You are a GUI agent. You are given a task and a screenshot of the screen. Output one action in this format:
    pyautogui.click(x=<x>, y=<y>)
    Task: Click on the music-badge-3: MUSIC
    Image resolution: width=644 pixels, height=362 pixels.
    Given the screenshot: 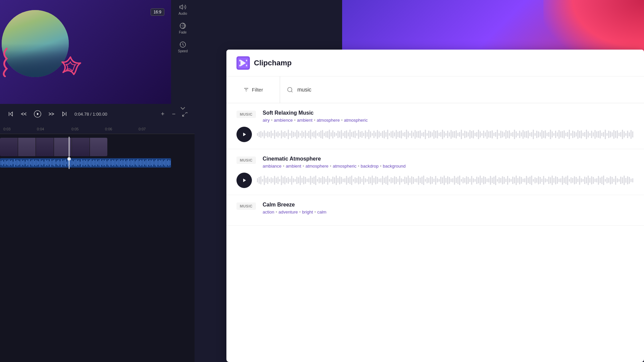 What is the action you would take?
    pyautogui.click(x=246, y=206)
    